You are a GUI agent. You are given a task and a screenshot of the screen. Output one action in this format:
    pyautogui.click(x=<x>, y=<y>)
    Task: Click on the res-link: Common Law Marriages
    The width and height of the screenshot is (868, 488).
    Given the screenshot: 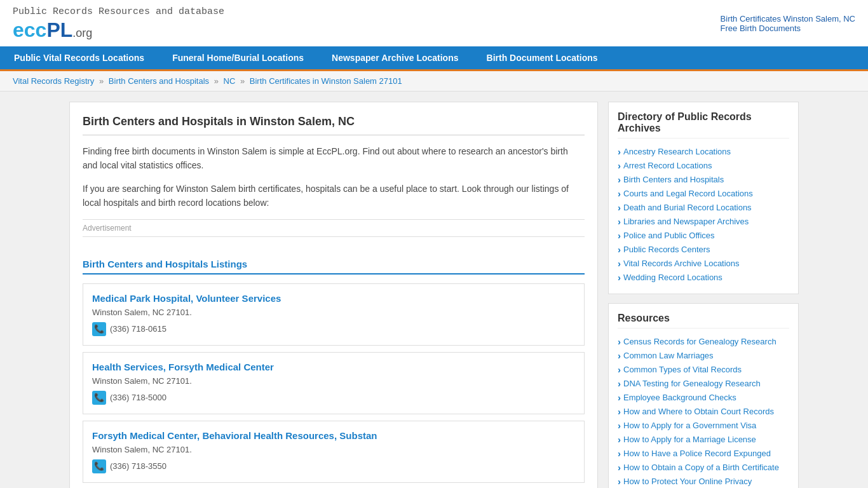 What is the action you would take?
    pyautogui.click(x=668, y=356)
    